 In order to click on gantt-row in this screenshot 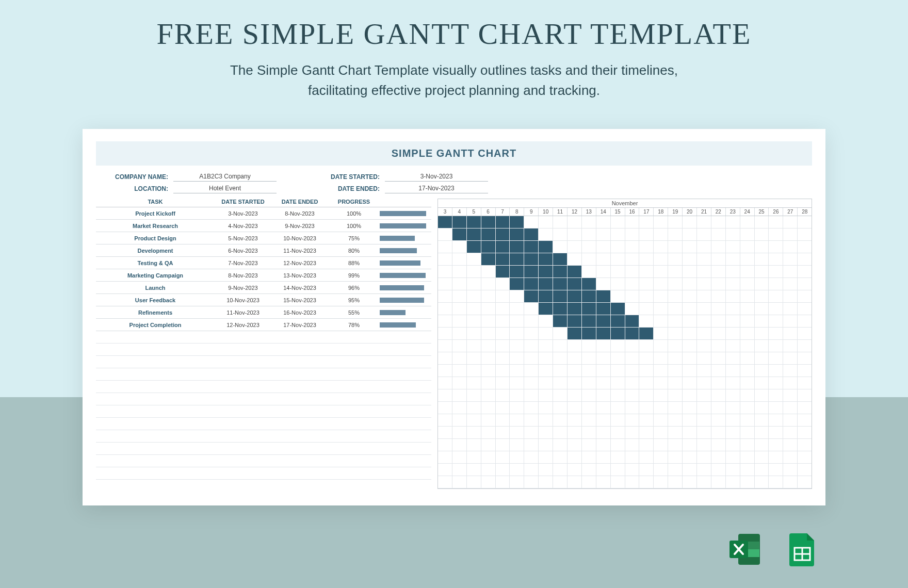, I will do `click(625, 445)`.